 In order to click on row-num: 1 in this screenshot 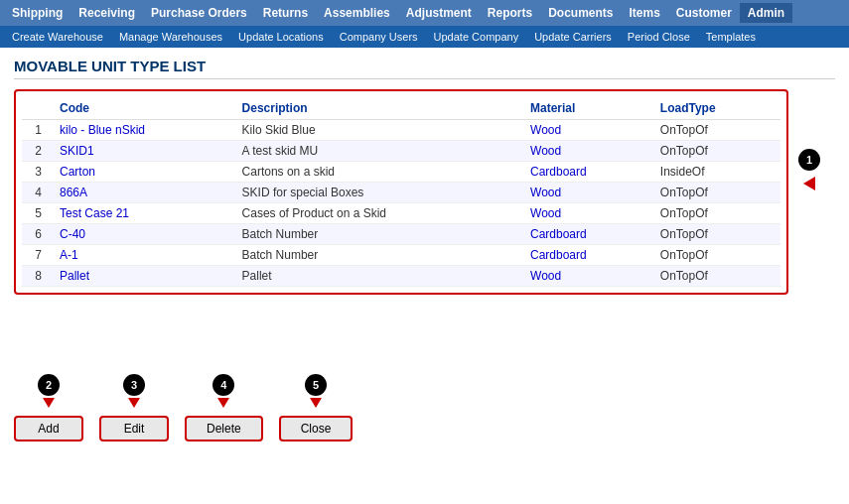, I will do `click(37, 131)`.